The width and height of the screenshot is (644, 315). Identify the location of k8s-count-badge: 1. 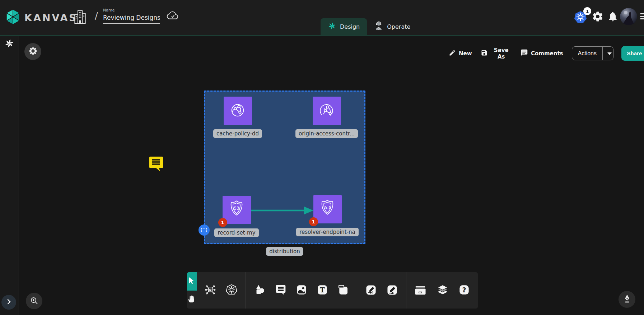
(587, 11).